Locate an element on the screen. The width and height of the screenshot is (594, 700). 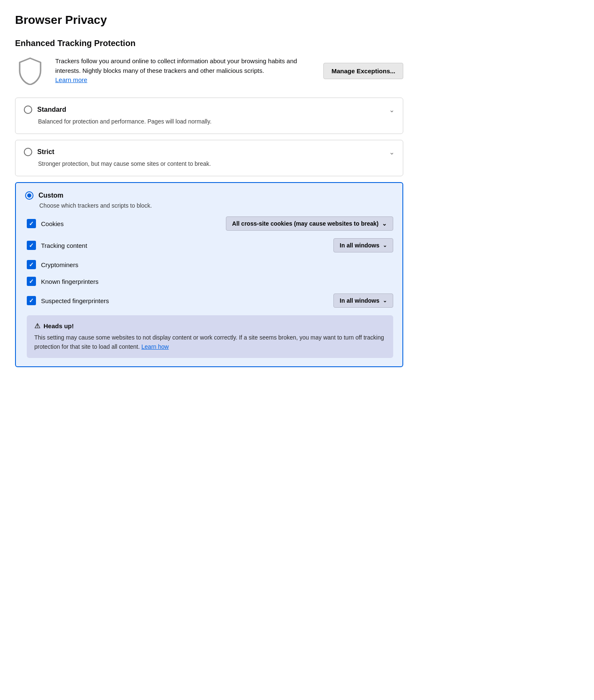
tracking-content-dropdown-value: In all windows is located at coordinates (360, 245).